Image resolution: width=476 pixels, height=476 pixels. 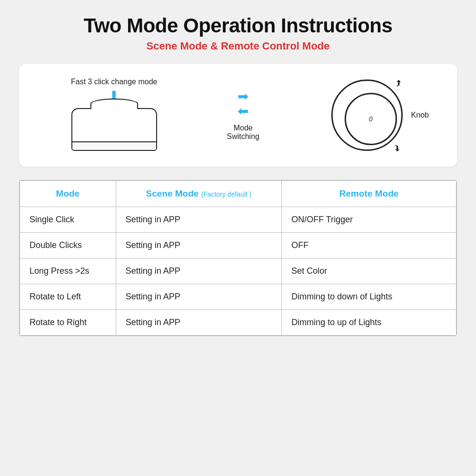 I want to click on knob-rotation-arrows: ⮭ ⮯, so click(x=367, y=115).